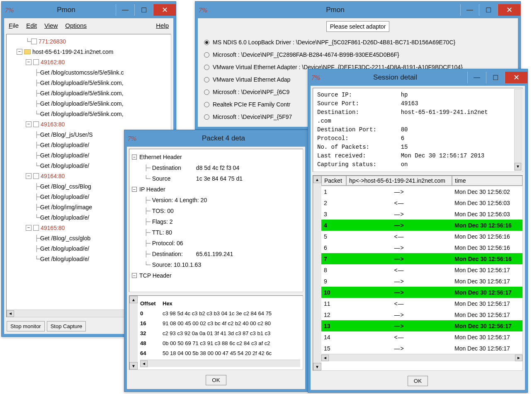  Describe the element at coordinates (89, 72) in the screenshot. I see `tree-row: ├─Get /blog/customcss/e/5/e5link.c` at that location.